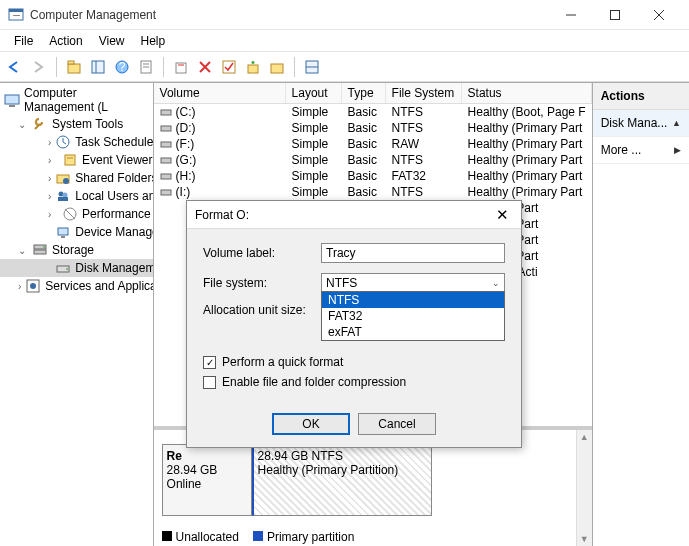  Describe the element at coordinates (277, 67) in the screenshot. I see `new-folder-button` at that location.